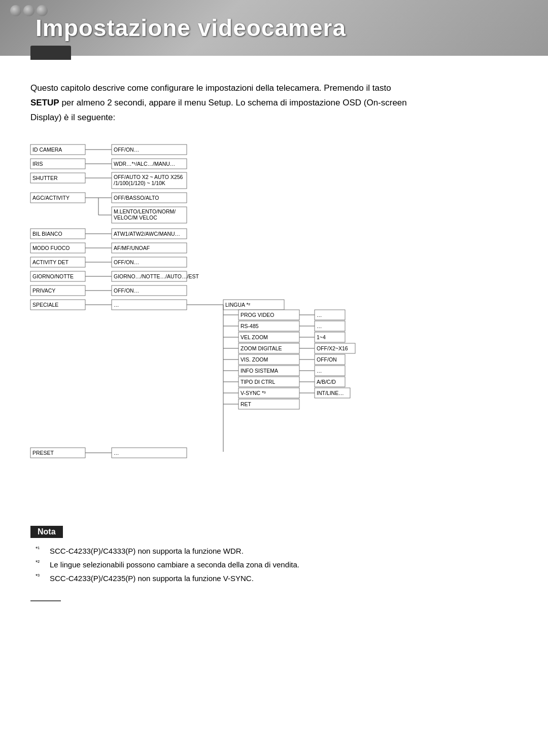  Describe the element at coordinates (330, 359) in the screenshot. I see `vis-zoom-value: OFF/ON` at that location.